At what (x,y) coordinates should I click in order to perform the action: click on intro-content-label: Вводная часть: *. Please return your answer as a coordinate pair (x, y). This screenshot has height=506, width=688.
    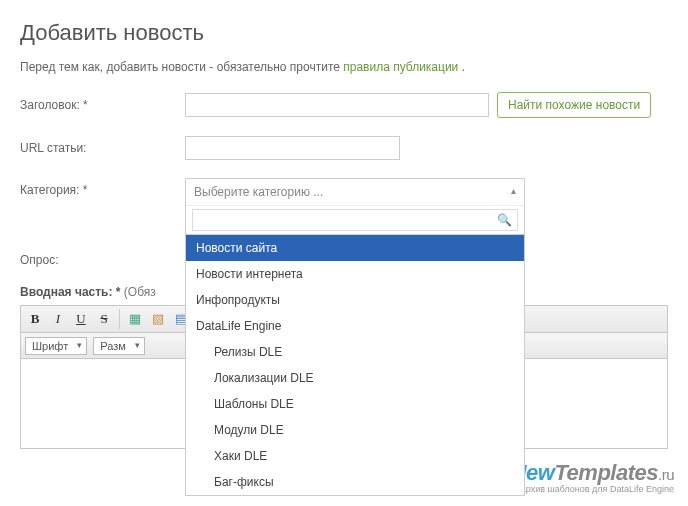
    Looking at the image, I should click on (70, 292).